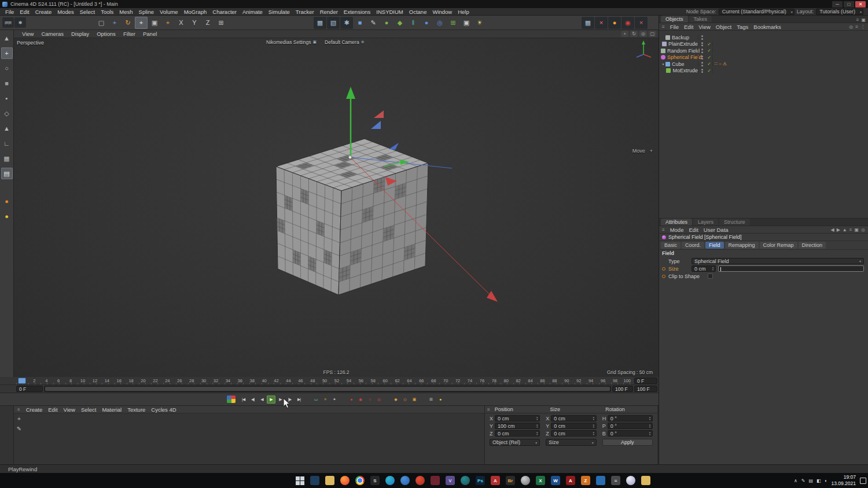 Image resolution: width=868 pixels, height=488 pixels. What do you see at coordinates (360, 400) in the screenshot?
I see `record-position: ◉` at bounding box center [360, 400].